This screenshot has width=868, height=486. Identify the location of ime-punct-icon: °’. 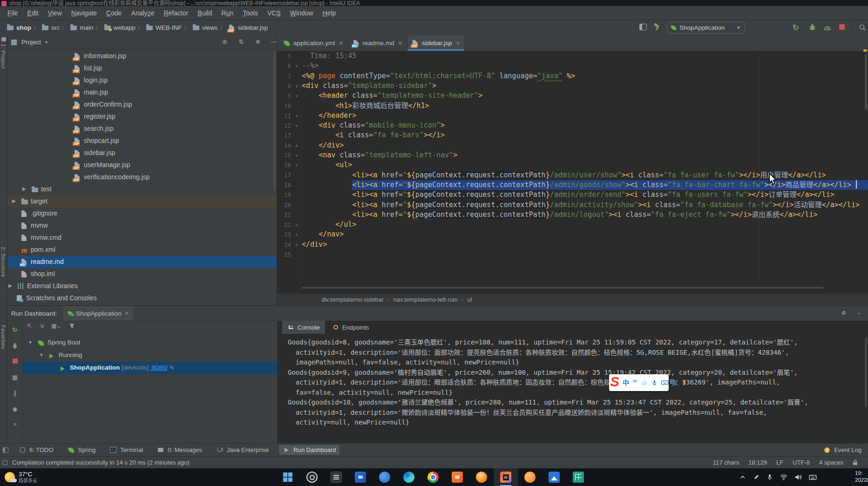
(635, 383).